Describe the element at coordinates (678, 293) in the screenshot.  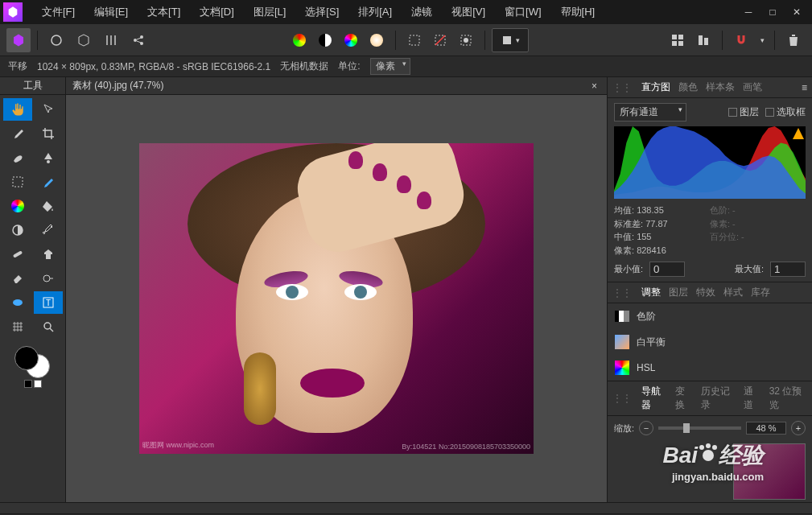
I see `tab-layers: 图层` at that location.